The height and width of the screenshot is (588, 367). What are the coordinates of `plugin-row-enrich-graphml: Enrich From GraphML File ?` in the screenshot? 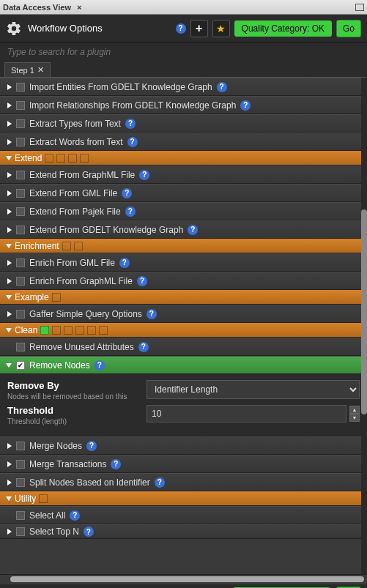 It's located at (183, 281).